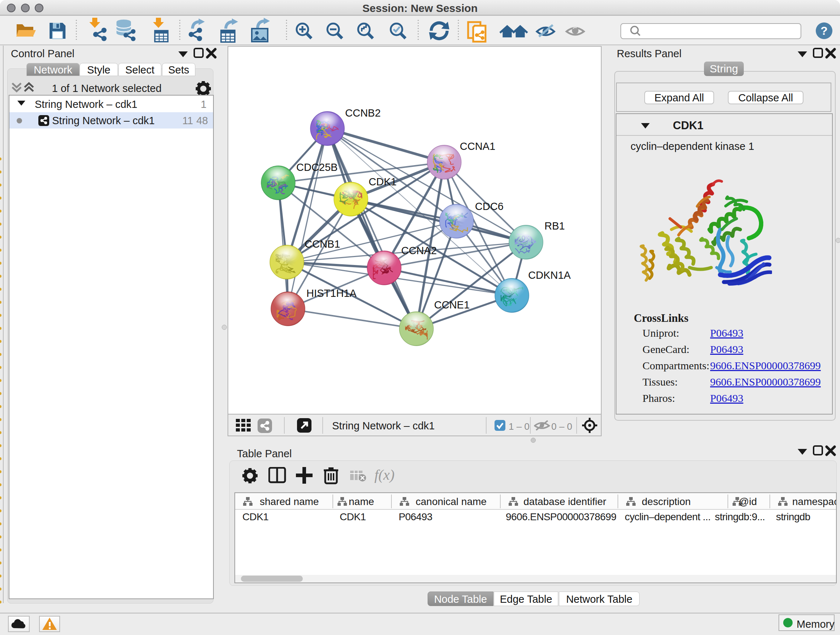  What do you see at coordinates (452, 305) in the screenshot?
I see `svg-text: CCNE1` at bounding box center [452, 305].